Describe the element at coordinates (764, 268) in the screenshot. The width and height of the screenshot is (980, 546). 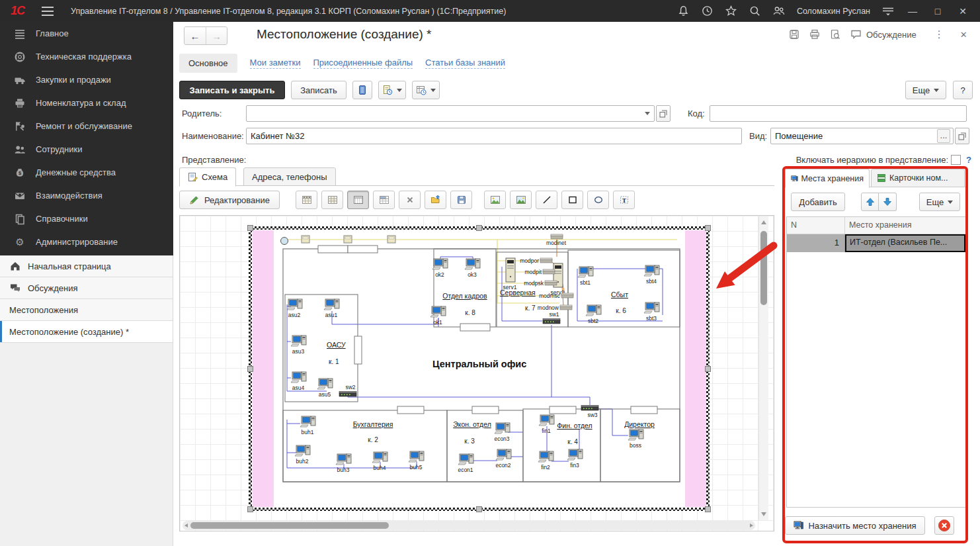
I see `vertical-scroll-thumb` at that location.